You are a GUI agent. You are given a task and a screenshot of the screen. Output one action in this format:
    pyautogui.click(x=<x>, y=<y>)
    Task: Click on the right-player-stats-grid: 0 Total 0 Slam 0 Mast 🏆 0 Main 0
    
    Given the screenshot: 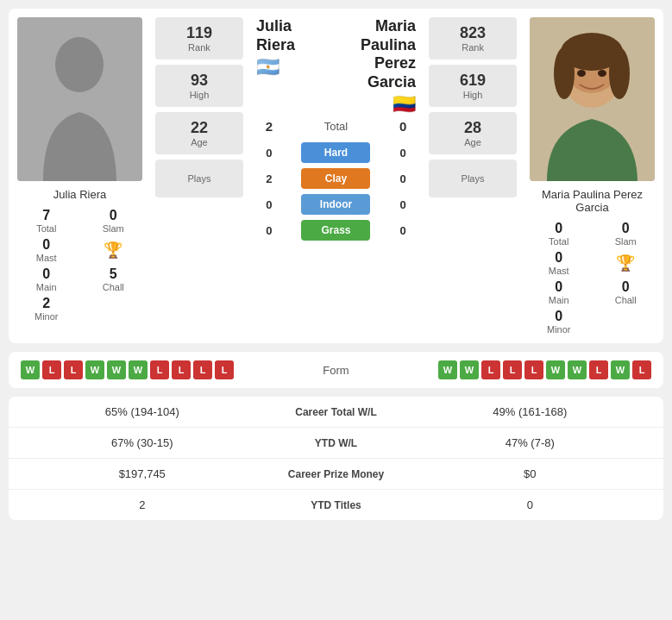 What is the action you would take?
    pyautogui.click(x=592, y=278)
    